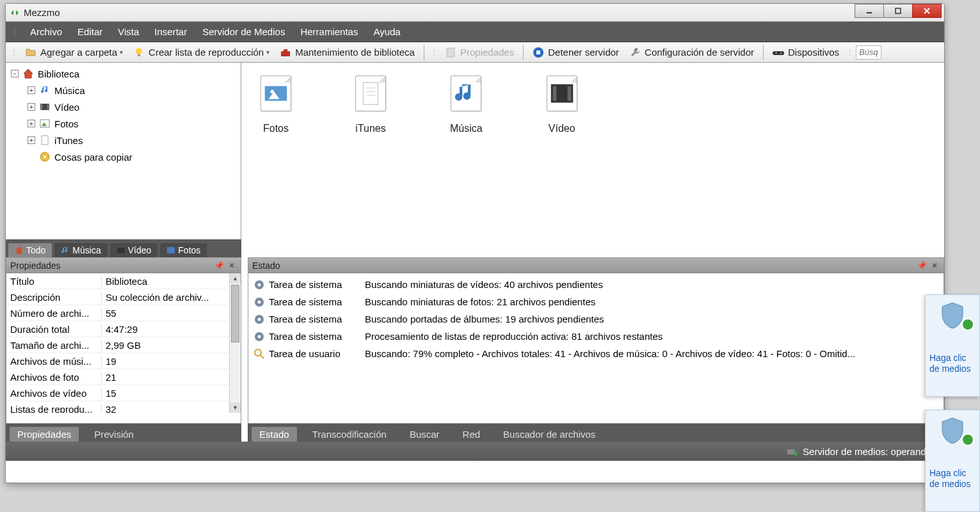 The height and width of the screenshot is (512, 980). What do you see at coordinates (584, 52) in the screenshot?
I see `stop-server-label: Detener servidor` at bounding box center [584, 52].